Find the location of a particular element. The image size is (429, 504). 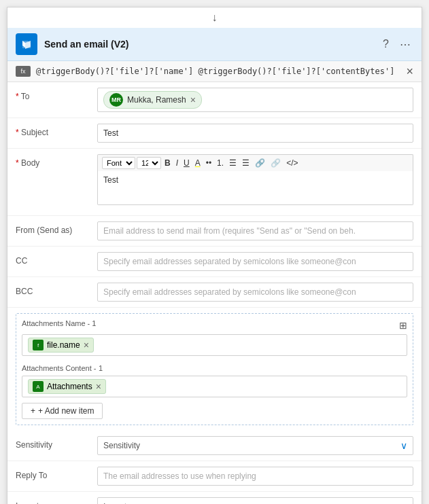

align-right-button: ☰ is located at coordinates (246, 163).